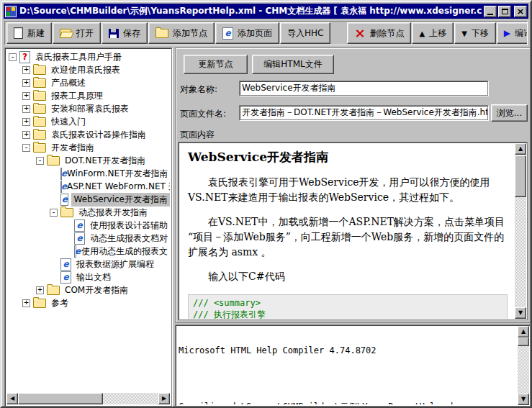 The image size is (532, 408). I want to click on tree-item: 报表工具原理, so click(88, 96).